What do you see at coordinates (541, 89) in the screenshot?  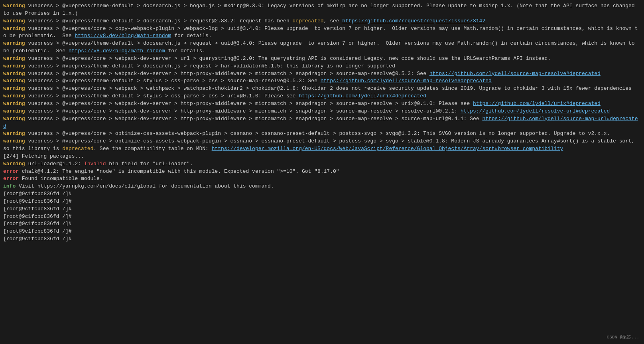 I see `line-part-normal: ce 2019. Upgrade to chokidar 3 with 15x …` at bounding box center [541, 89].